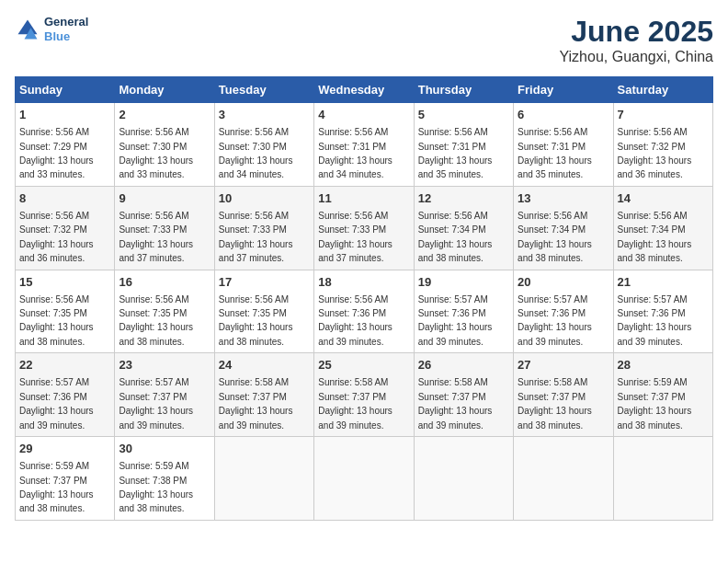 The image size is (728, 563). What do you see at coordinates (364, 396) in the screenshot?
I see `calendar-week-row: 22 Sunrise: 5:57 AM Sunset: 7:36 PM Dayl…` at bounding box center [364, 396].